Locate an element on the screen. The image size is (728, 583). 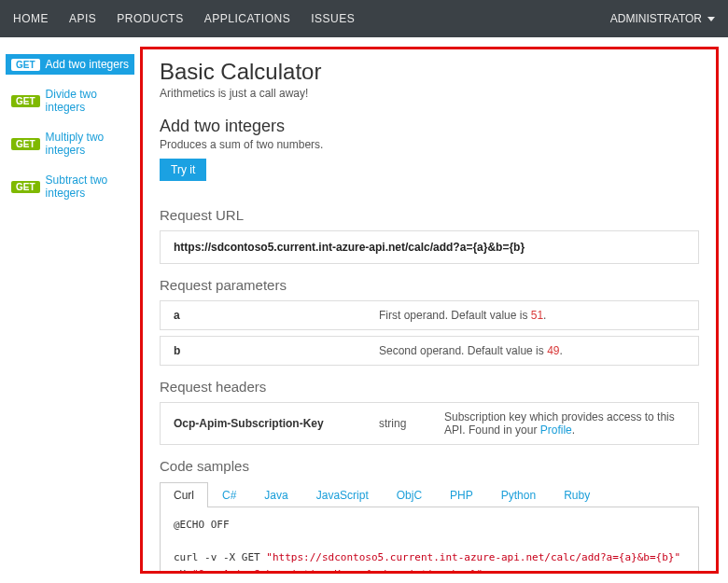
tab-curl: Curl is located at coordinates (184, 494).